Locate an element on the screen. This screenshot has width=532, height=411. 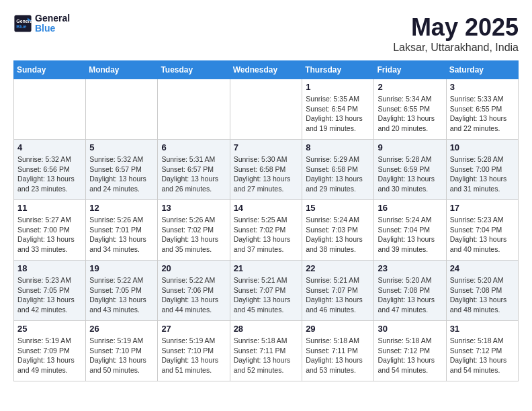
day-number: 3 is located at coordinates (482, 87).